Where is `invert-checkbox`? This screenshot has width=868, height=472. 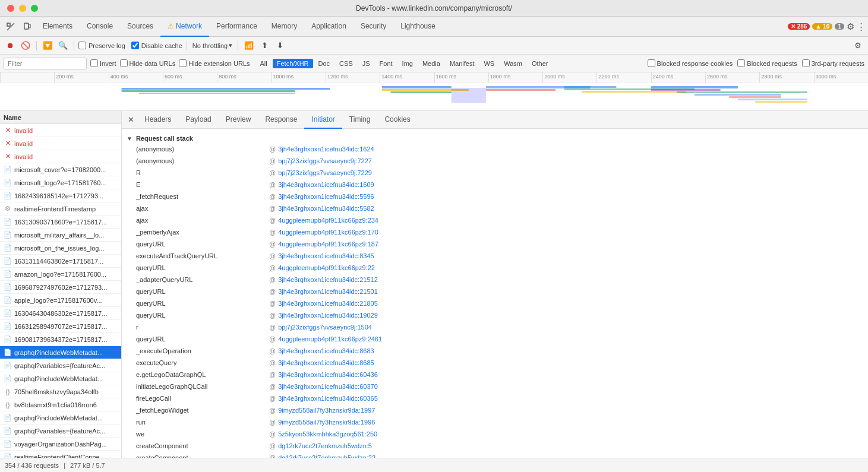 invert-checkbox is located at coordinates (94, 63).